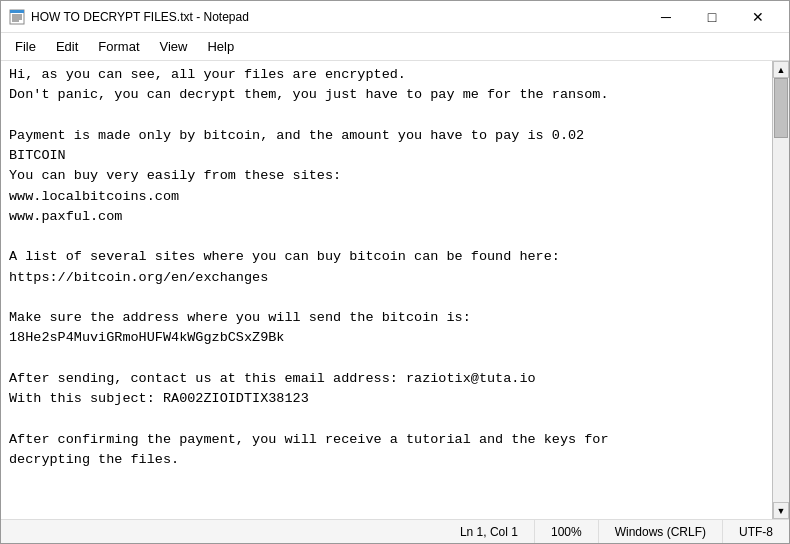  What do you see at coordinates (756, 532) in the screenshot?
I see `encoding: UTF-8` at bounding box center [756, 532].